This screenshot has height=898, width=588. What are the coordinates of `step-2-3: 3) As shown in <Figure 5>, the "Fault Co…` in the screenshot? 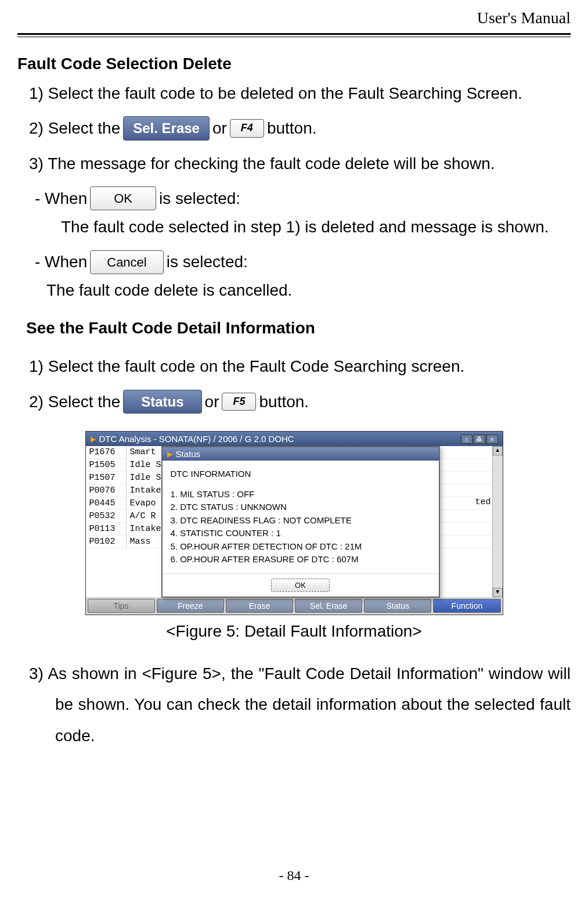 It's located at (294, 705).